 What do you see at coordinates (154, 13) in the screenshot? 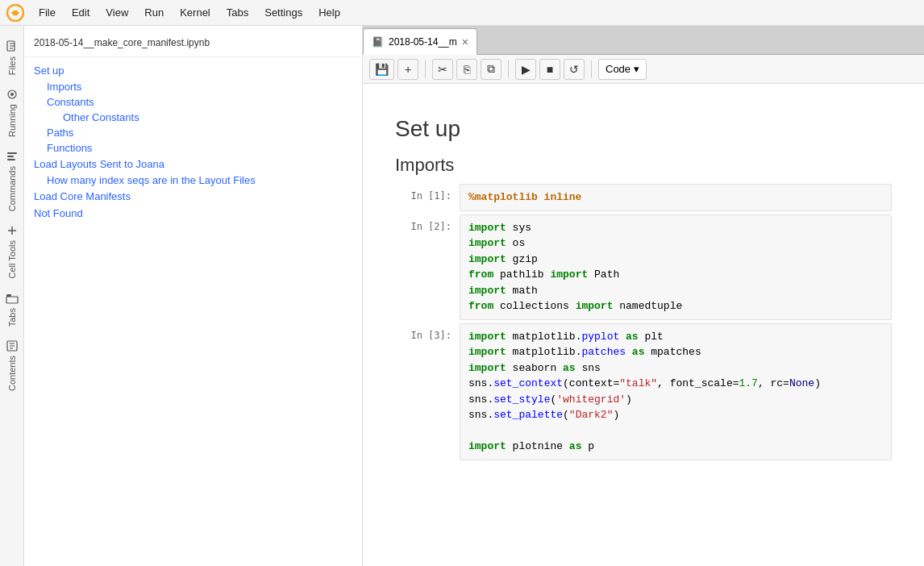
I see `menu-run: Run` at bounding box center [154, 13].